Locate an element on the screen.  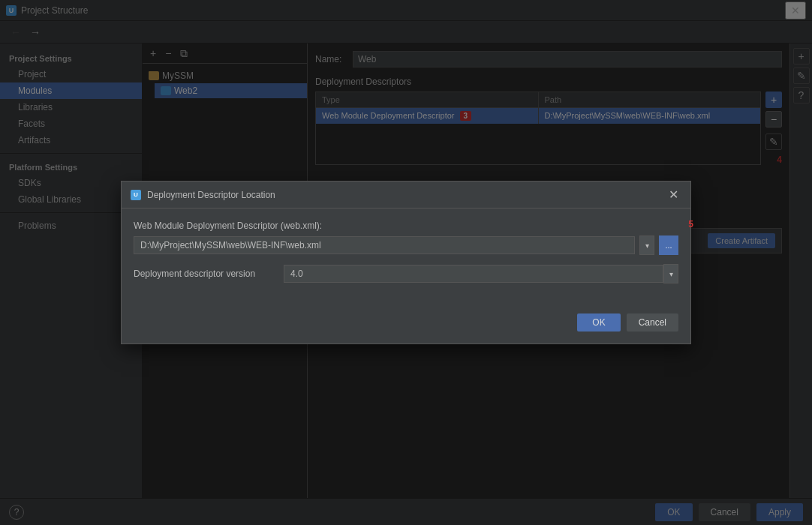
modal-version-label: Deployment descriptor version is located at coordinates (209, 274).